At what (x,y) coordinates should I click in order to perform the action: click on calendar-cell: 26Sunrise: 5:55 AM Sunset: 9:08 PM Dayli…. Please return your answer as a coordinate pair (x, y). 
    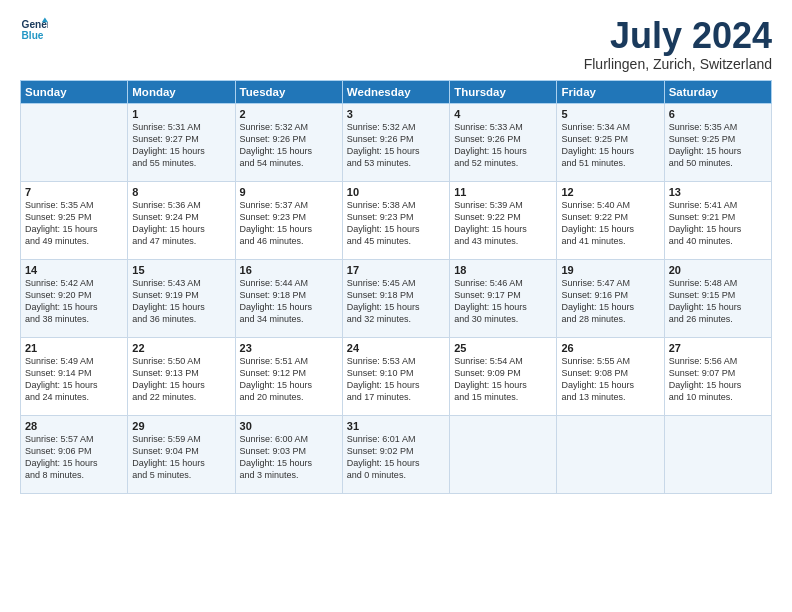
    Looking at the image, I should click on (610, 376).